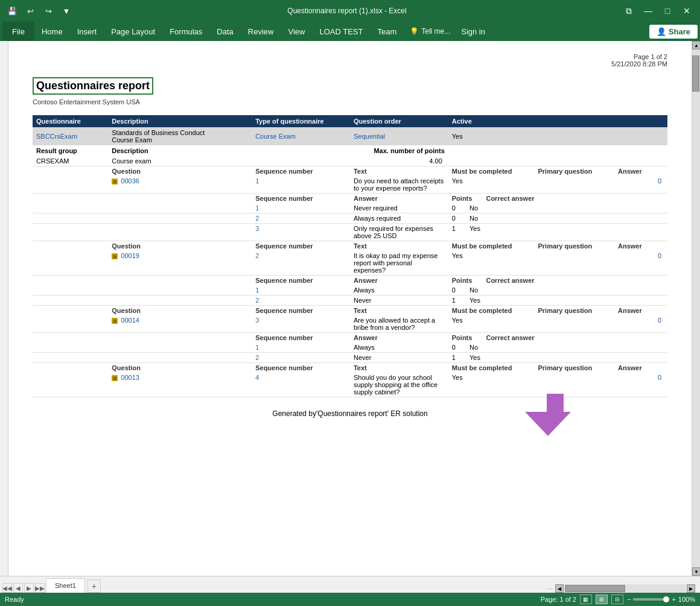  Describe the element at coordinates (558, 121) in the screenshot. I see `col-active: Active` at that location.